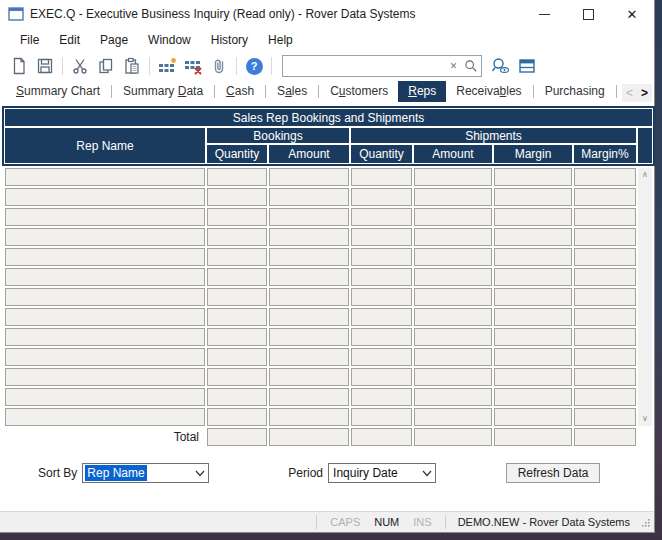 The image size is (662, 540). I want to click on tab-purchasing: Purchasing, so click(575, 92).